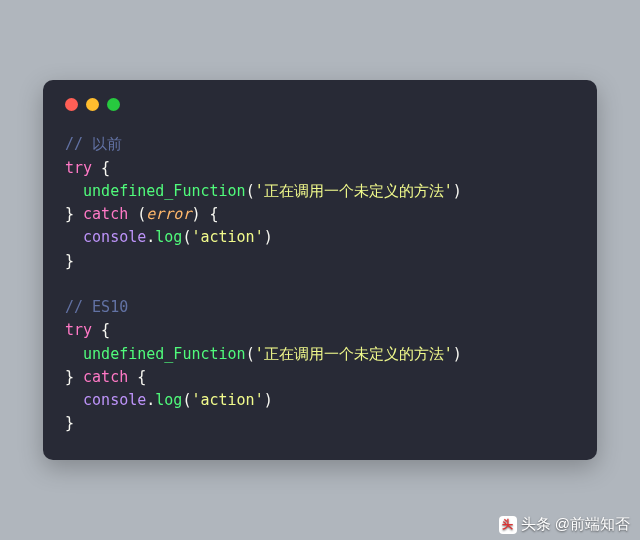  I want to click on code-comment: // 以前, so click(94, 144).